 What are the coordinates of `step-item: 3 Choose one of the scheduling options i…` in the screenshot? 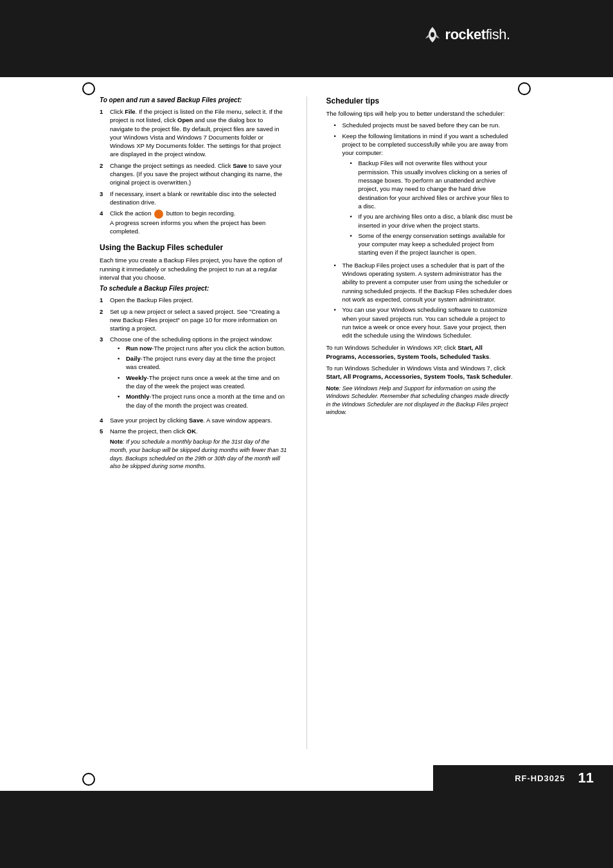 It's located at (193, 374).